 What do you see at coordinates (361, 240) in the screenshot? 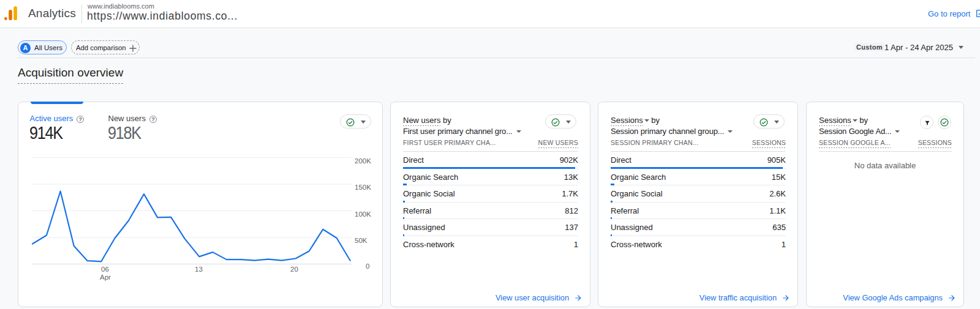
I see `svg-text: 50K` at bounding box center [361, 240].